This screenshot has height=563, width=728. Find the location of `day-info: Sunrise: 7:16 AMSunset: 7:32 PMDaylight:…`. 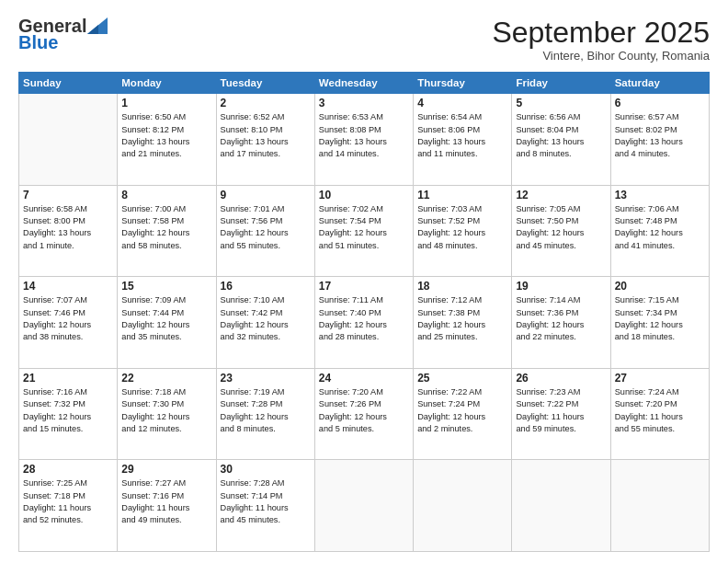

day-info: Sunrise: 7:16 AMSunset: 7:32 PMDaylight:… is located at coordinates (68, 410).